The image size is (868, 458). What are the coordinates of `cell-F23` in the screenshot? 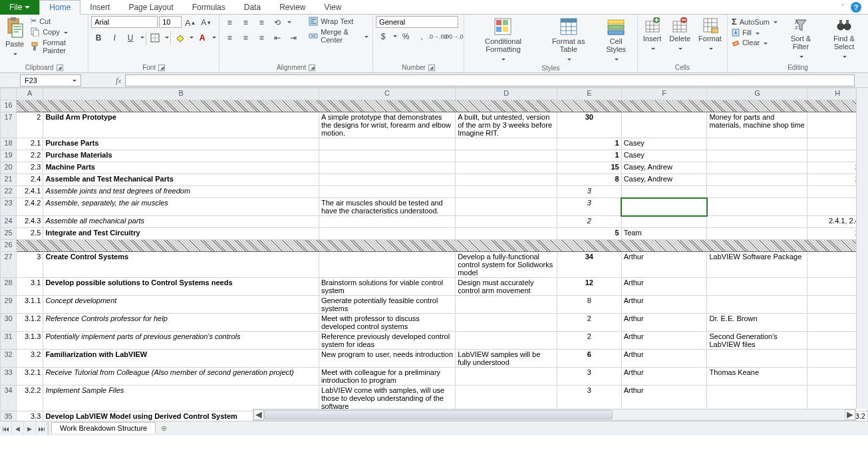 It's located at (664, 207).